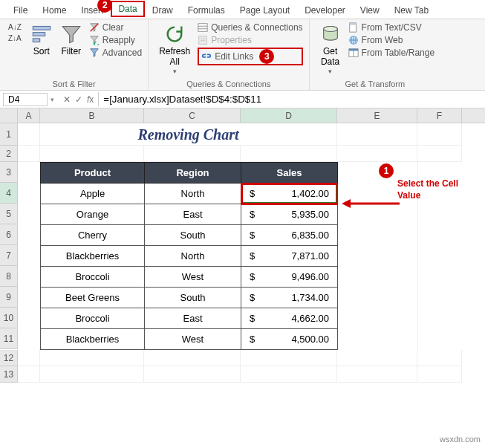  Describe the element at coordinates (264, 10) in the screenshot. I see `tab-page-layout: Page Layout` at that location.